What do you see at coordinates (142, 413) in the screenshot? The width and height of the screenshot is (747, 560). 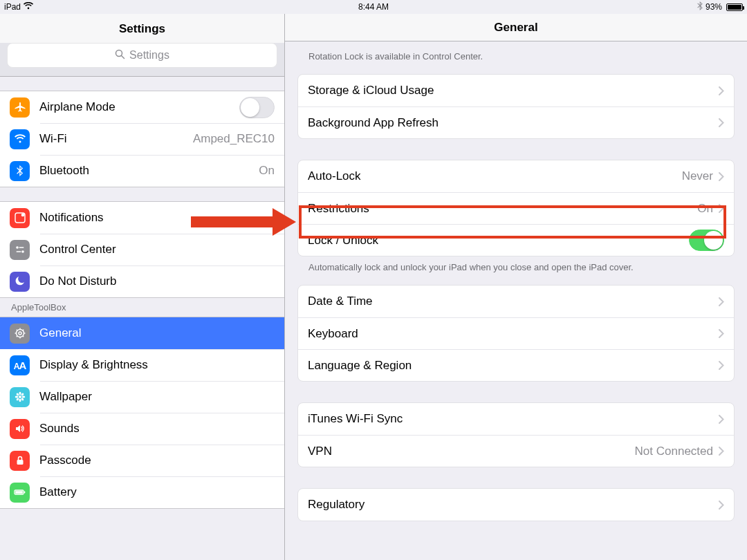 I see `sidebar-group-device: General AA Display & Brightness Wallpape…` at bounding box center [142, 413].